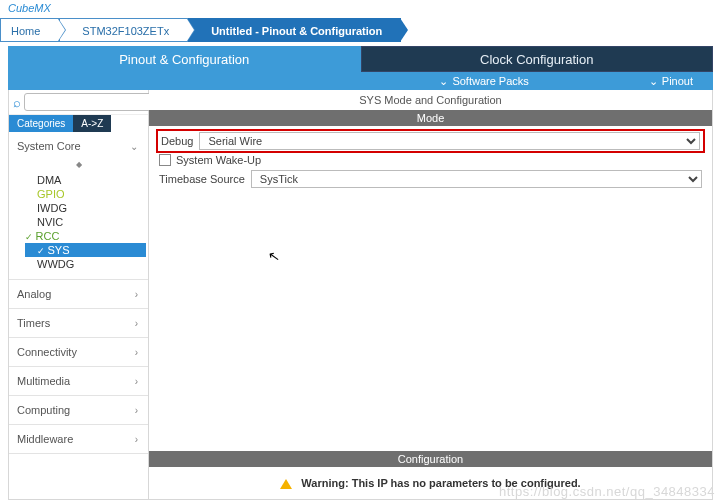 The height and width of the screenshot is (503, 721). Describe the element at coordinates (78, 352) in the screenshot. I see `group-header-connectivity: Connectivity›` at that location.